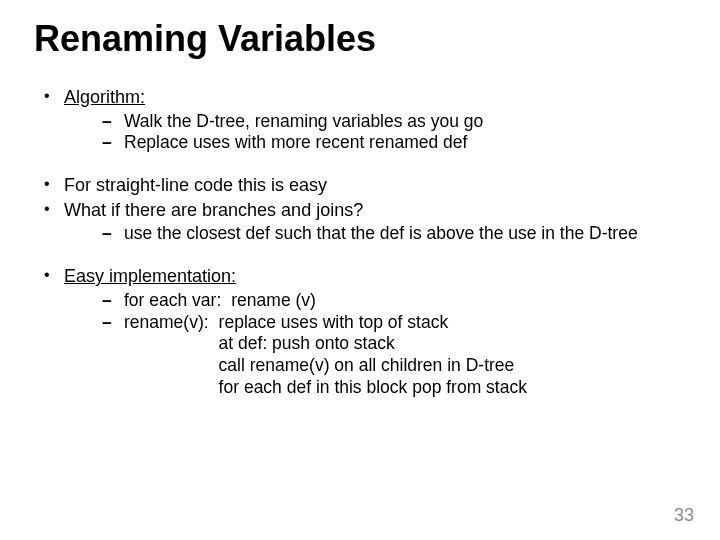 The width and height of the screenshot is (720, 540). I want to click on algorithm-sublist: Walk the D-tree, renaming variables as y…, so click(394, 133).